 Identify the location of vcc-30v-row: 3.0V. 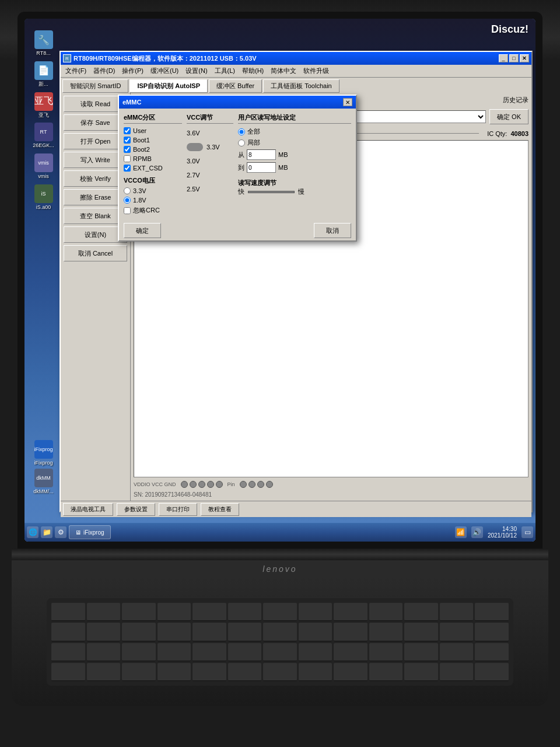
(210, 161).